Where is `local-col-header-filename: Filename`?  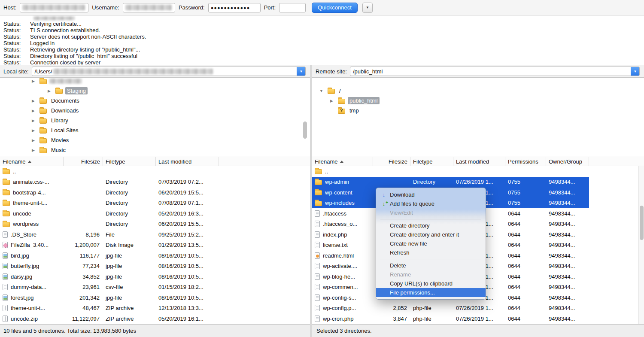 local-col-header-filename: Filename is located at coordinates (32, 161).